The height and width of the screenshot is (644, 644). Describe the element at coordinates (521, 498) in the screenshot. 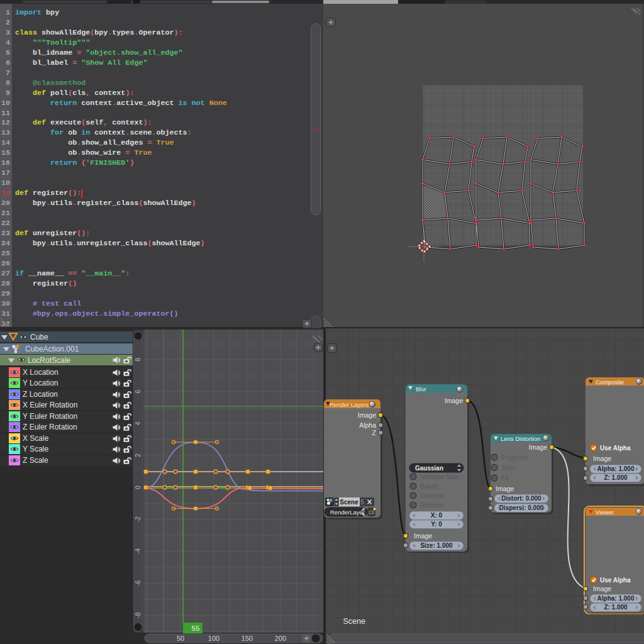

I see `svg-text: Distort: 0.000` at that location.